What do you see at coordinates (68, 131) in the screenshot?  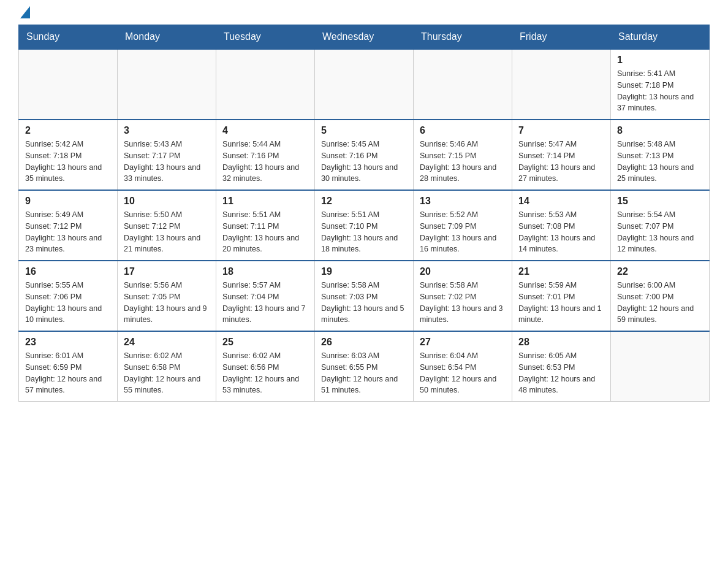 I see `day-number: 2` at bounding box center [68, 131].